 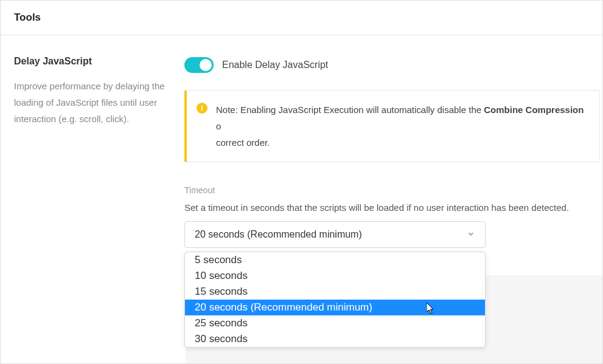 What do you see at coordinates (335, 292) in the screenshot?
I see `dropdown-option: 15 seconds` at bounding box center [335, 292].